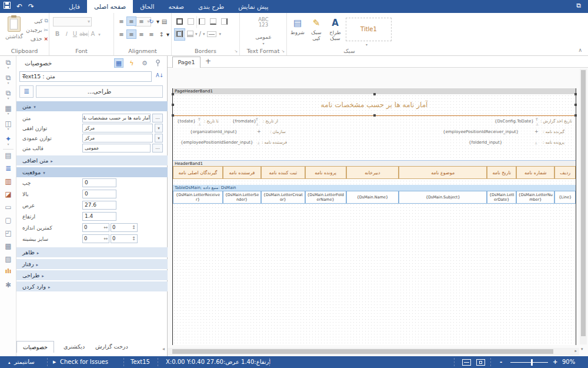  I want to click on section-text: متن▾, so click(92, 106).